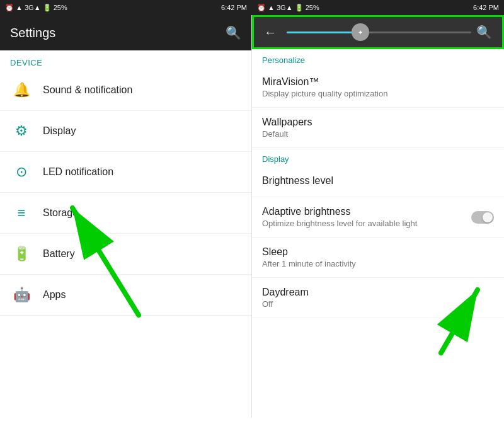 The height and width of the screenshot is (448, 504). What do you see at coordinates (379, 33) in the screenshot?
I see `slider-track` at bounding box center [379, 33].